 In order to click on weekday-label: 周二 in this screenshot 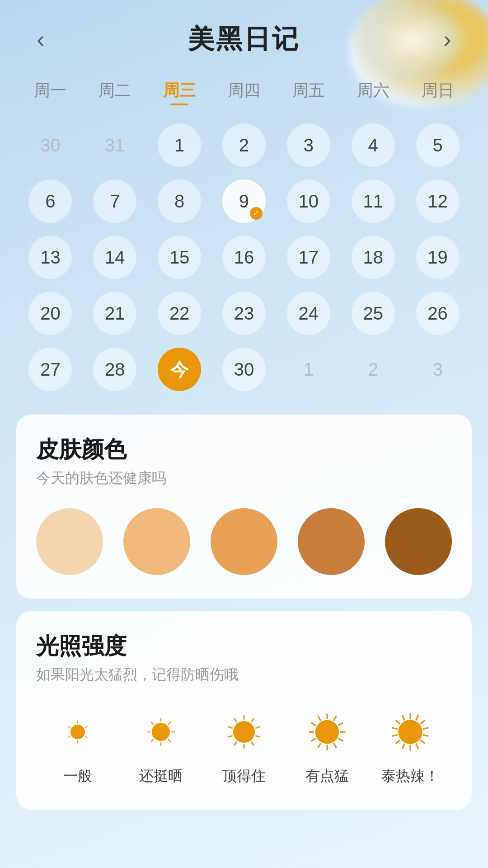, I will do `click(115, 92)`.